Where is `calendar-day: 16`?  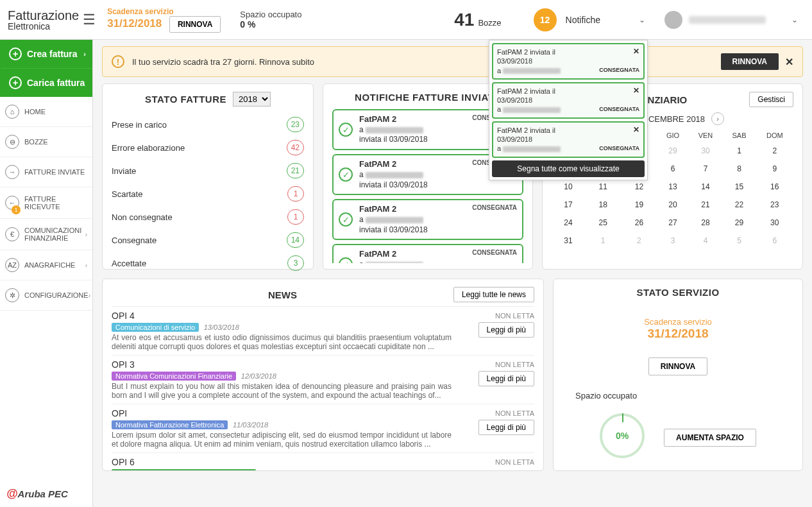 calendar-day: 16 is located at coordinates (775, 187).